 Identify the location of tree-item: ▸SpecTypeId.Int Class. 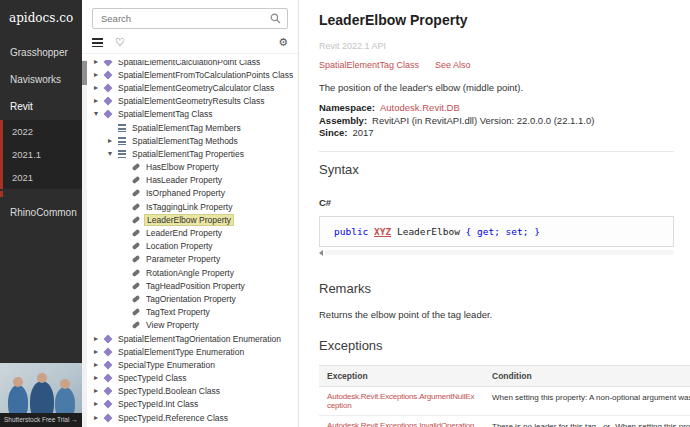
(193, 404).